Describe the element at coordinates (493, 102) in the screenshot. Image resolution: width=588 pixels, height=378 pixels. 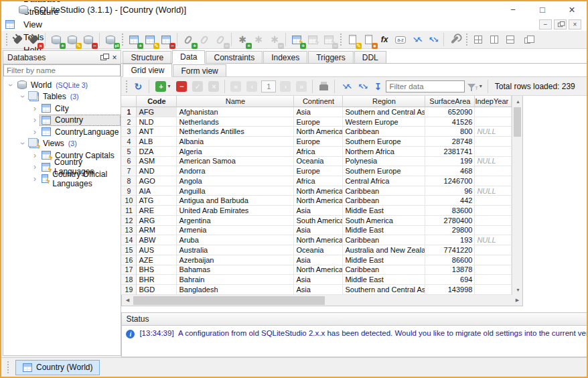
I see `column-header-indepyear: IndepYear` at that location.